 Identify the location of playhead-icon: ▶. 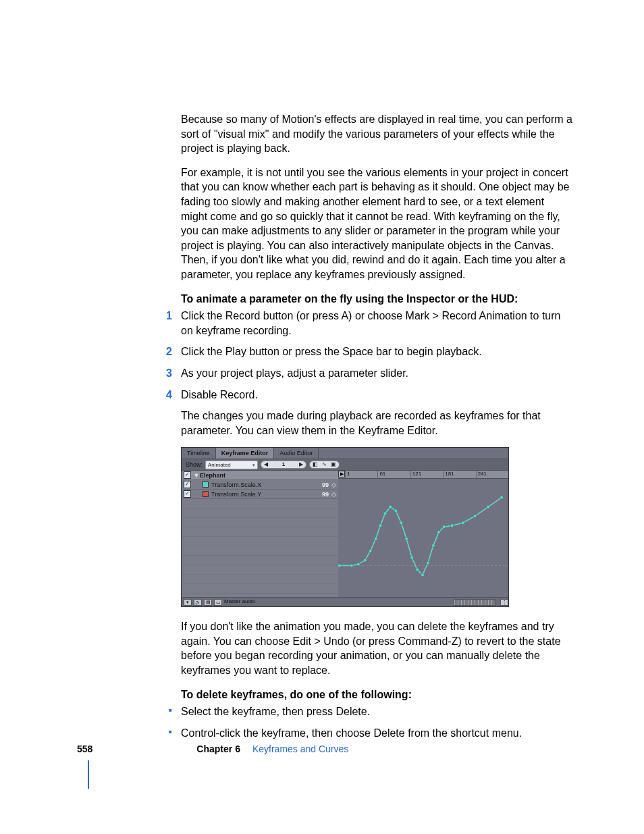
(342, 474).